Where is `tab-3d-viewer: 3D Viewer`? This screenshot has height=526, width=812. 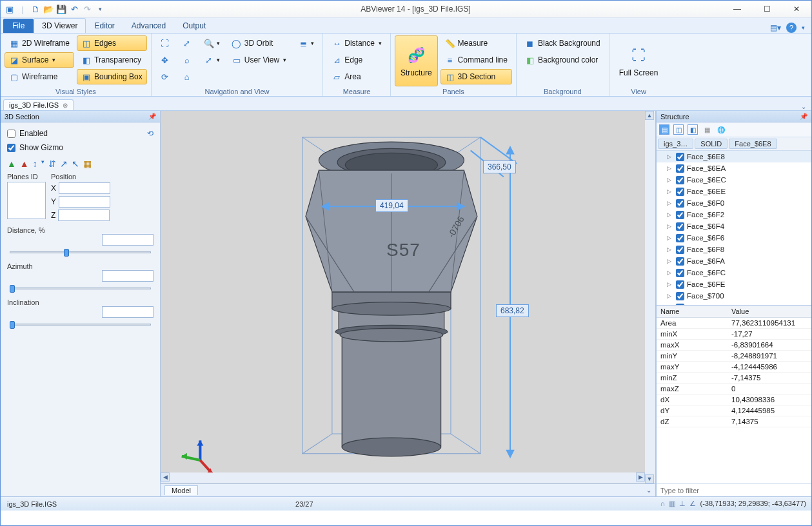 tab-3d-viewer: 3D Viewer is located at coordinates (59, 26).